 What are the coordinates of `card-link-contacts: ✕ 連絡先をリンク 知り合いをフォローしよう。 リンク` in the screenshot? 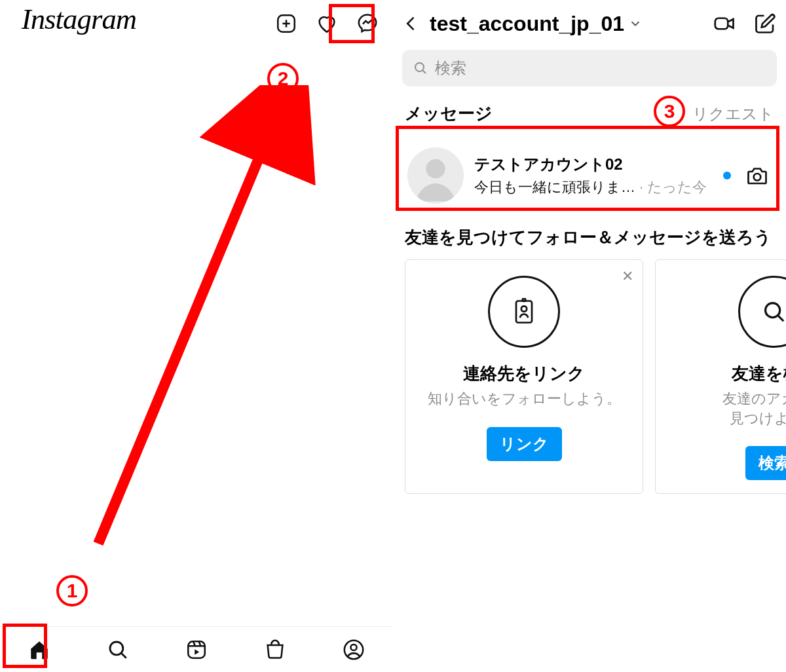 It's located at (524, 377).